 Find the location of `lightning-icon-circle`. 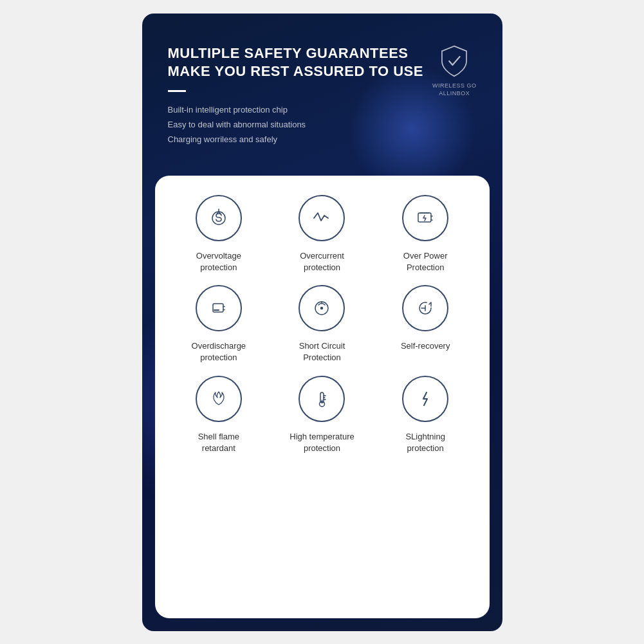

lightning-icon-circle is located at coordinates (425, 399).